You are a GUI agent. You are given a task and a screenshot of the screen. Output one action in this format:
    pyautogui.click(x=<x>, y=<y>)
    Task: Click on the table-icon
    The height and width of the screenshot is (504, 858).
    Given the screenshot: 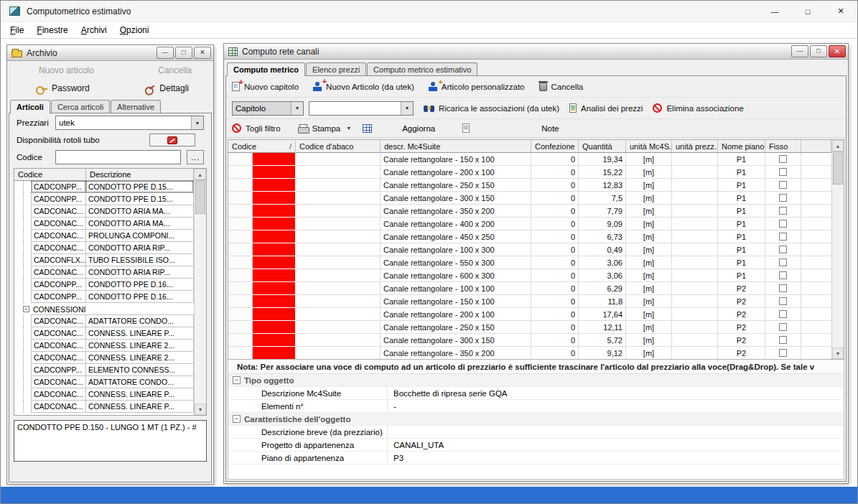 What is the action you would take?
    pyautogui.click(x=368, y=129)
    